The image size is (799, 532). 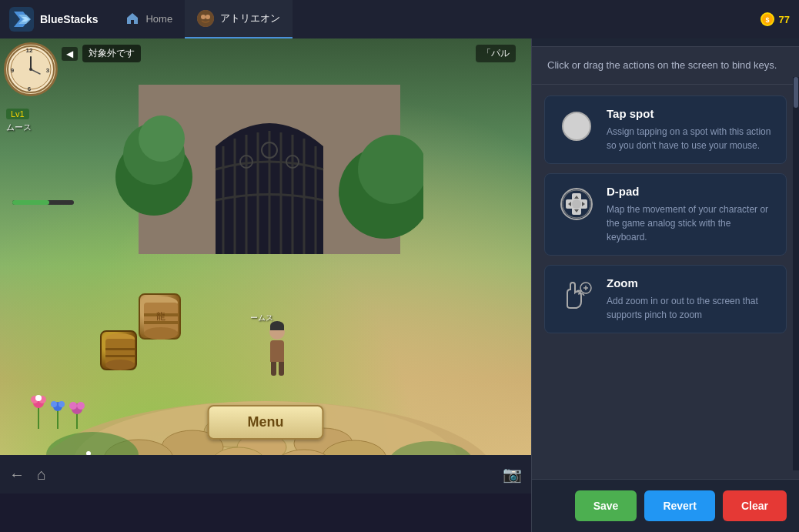 What do you see at coordinates (577, 126) in the screenshot?
I see `tap-spot-icon-wrapper` at bounding box center [577, 126].